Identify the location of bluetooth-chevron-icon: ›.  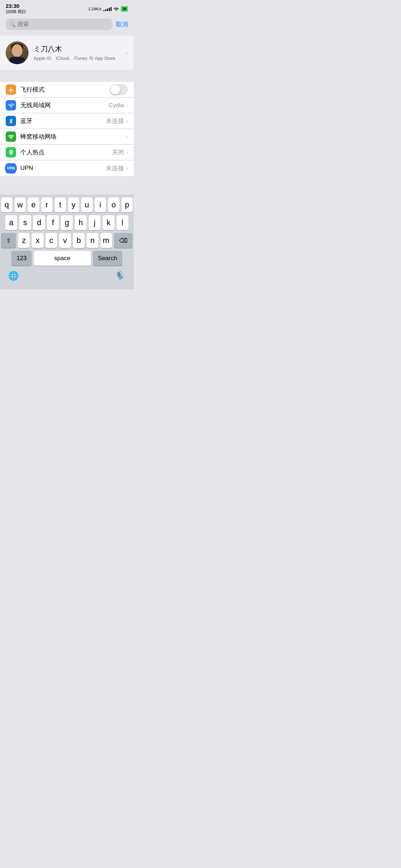
(127, 121).